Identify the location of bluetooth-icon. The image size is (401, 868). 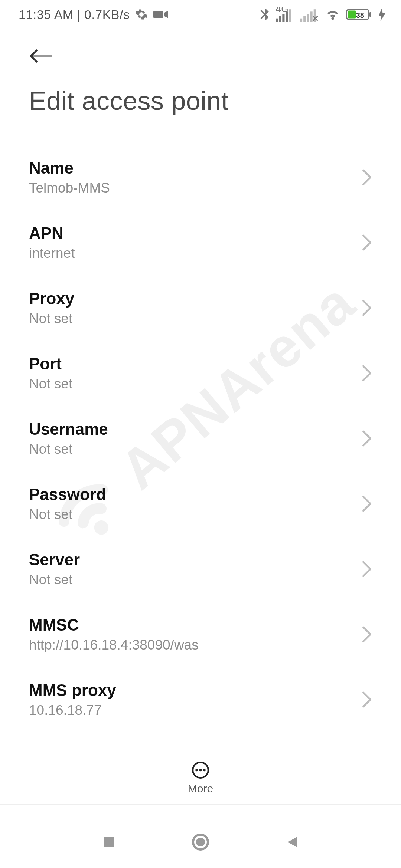
(265, 14).